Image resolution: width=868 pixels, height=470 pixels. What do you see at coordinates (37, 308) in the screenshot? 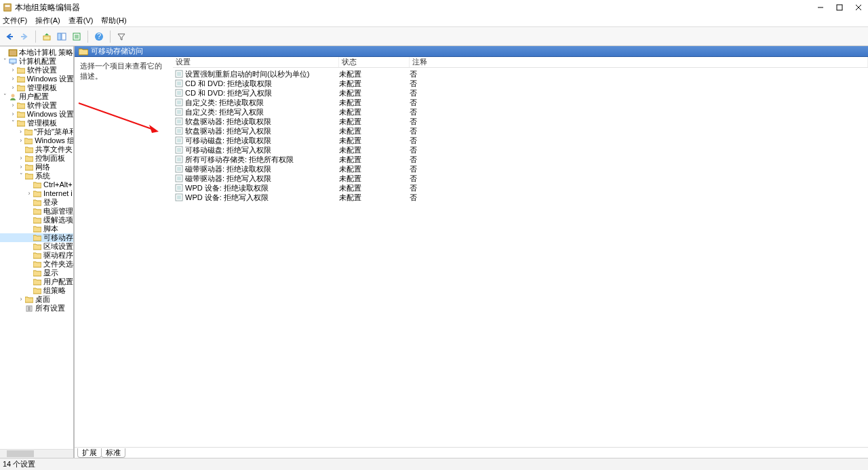
I see `tree-all-settings: 所有设置` at bounding box center [37, 308].